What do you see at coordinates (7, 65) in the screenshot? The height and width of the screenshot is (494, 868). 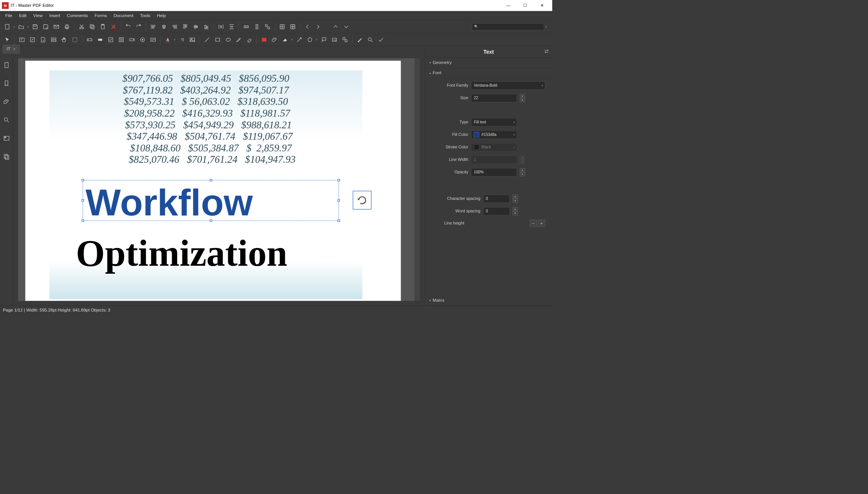 I see `pages-panel-icon` at bounding box center [7, 65].